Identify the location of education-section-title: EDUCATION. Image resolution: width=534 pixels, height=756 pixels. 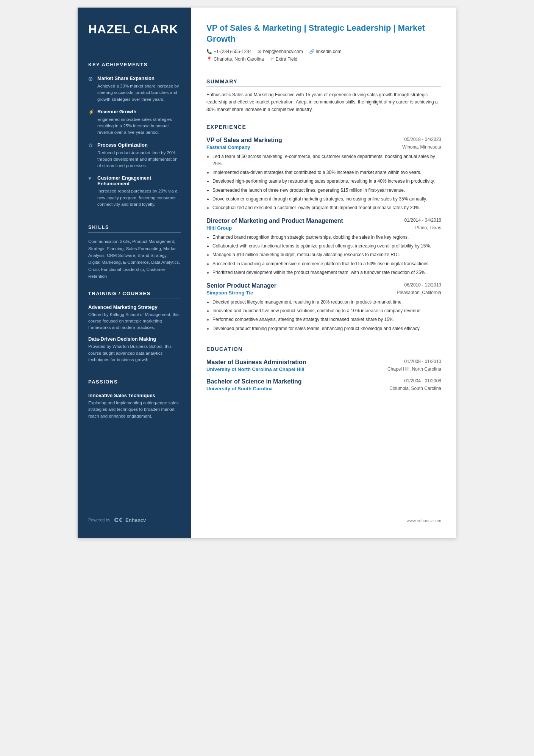
(324, 350).